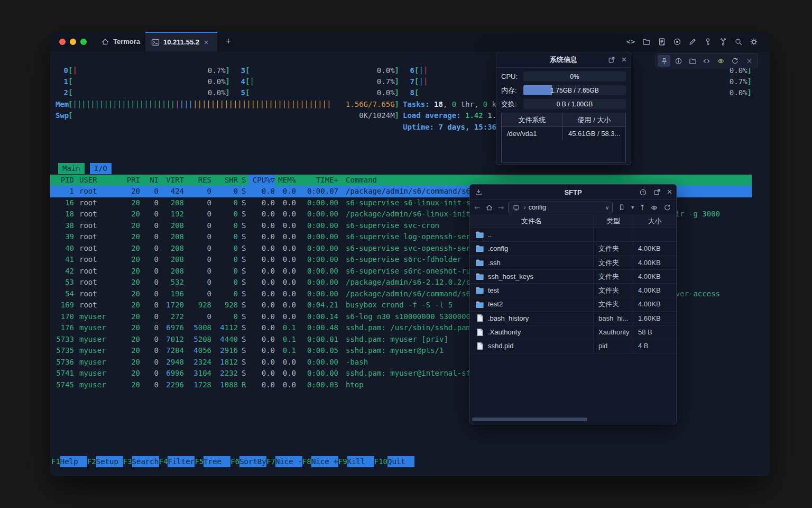 The height and width of the screenshot is (508, 812). I want to click on fkey-action-sortby: SortBy, so click(253, 461).